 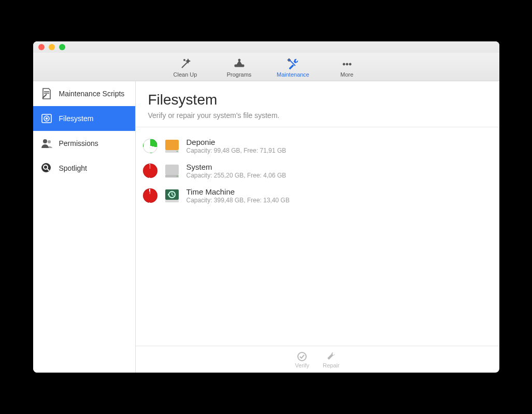 What do you see at coordinates (318, 100) in the screenshot?
I see `page-title: Filesystem` at bounding box center [318, 100].